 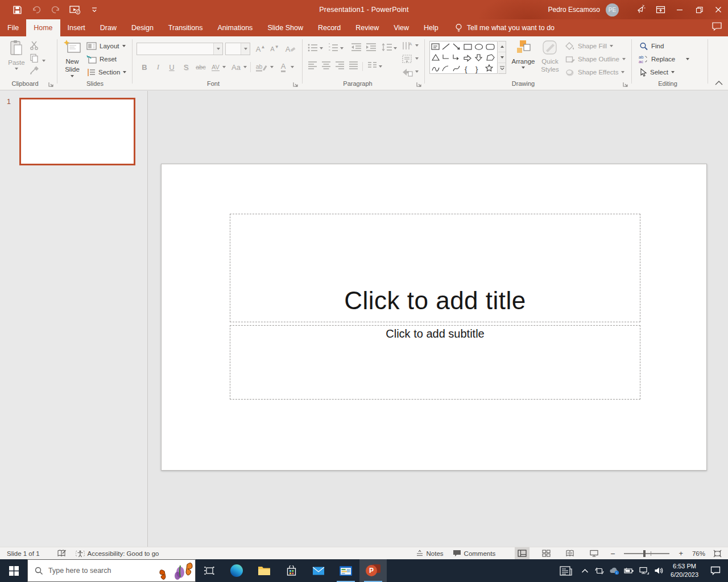 What do you see at coordinates (275, 49) in the screenshot?
I see `shrink-font-button: A▼` at bounding box center [275, 49].